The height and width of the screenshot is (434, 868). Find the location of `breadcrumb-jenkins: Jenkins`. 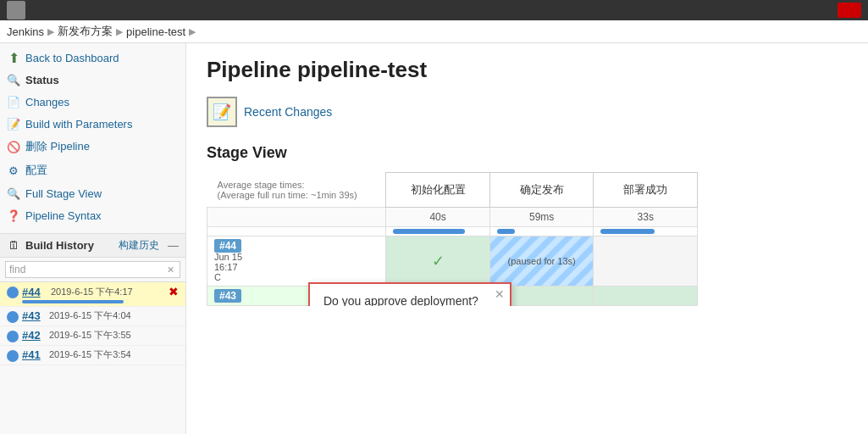

breadcrumb-jenkins: Jenkins is located at coordinates (25, 32).